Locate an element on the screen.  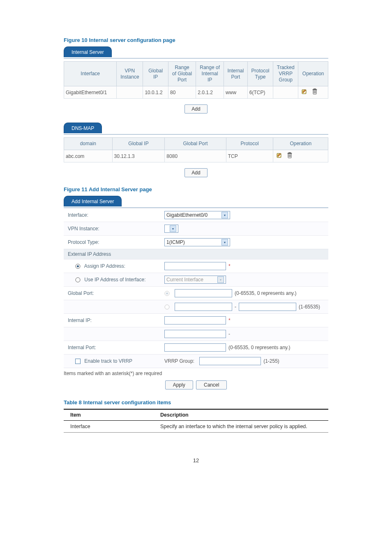
col-protocol-type: Protocol Type is located at coordinates (260, 74).